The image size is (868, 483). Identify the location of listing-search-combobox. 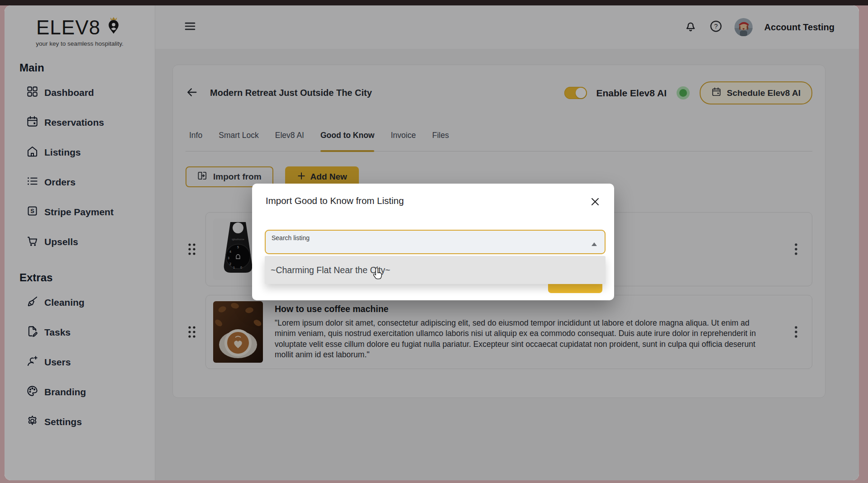
(435, 242).